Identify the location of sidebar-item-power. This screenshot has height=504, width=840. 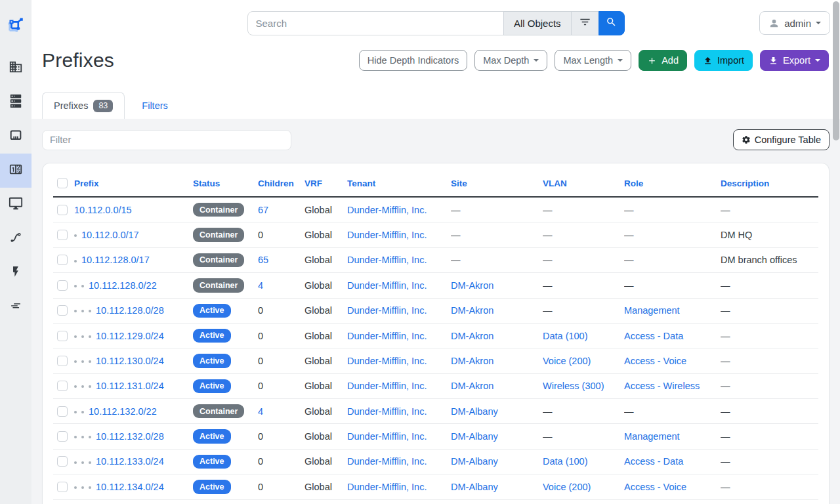
(16, 273).